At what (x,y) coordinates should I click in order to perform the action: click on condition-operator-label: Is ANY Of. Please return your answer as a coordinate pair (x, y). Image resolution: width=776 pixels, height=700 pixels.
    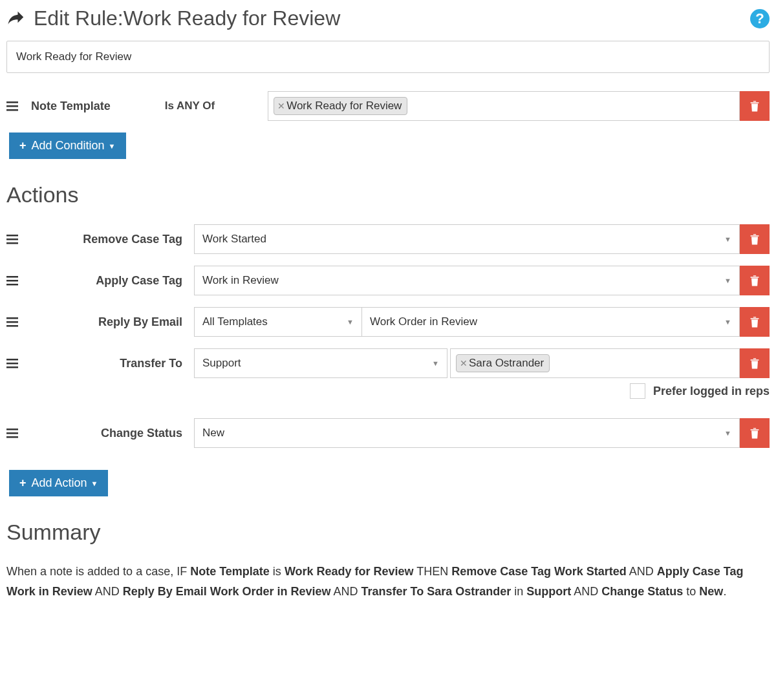
    Looking at the image, I should click on (190, 106).